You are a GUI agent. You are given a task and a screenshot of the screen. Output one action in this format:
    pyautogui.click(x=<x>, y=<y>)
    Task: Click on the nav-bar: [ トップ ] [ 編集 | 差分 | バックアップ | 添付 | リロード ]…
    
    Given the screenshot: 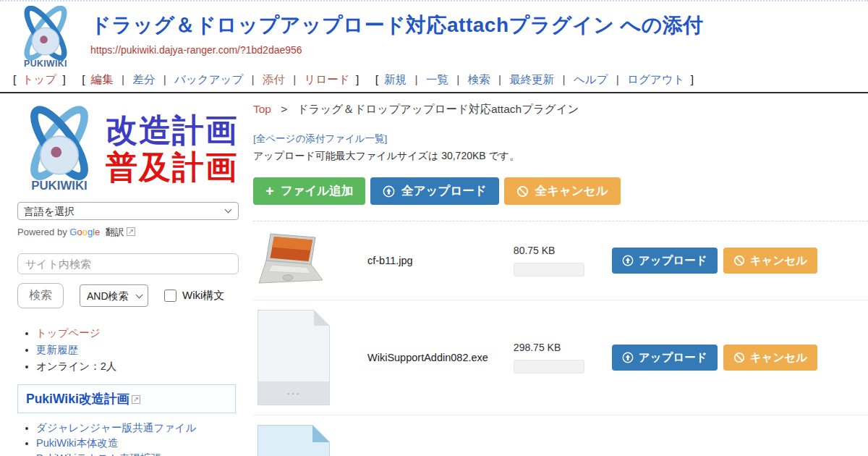 What is the action you would take?
    pyautogui.click(x=434, y=81)
    